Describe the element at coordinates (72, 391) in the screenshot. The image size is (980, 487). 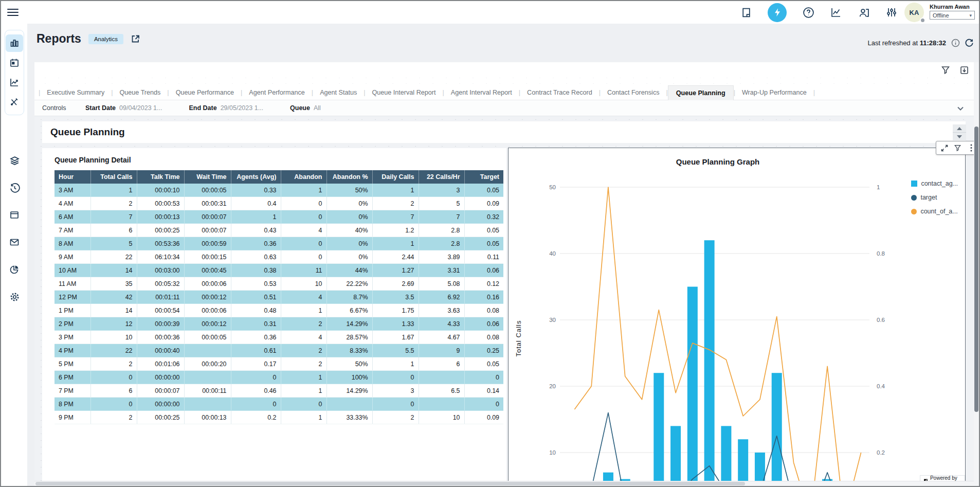
I see `table-cell: 7 PM` at that location.